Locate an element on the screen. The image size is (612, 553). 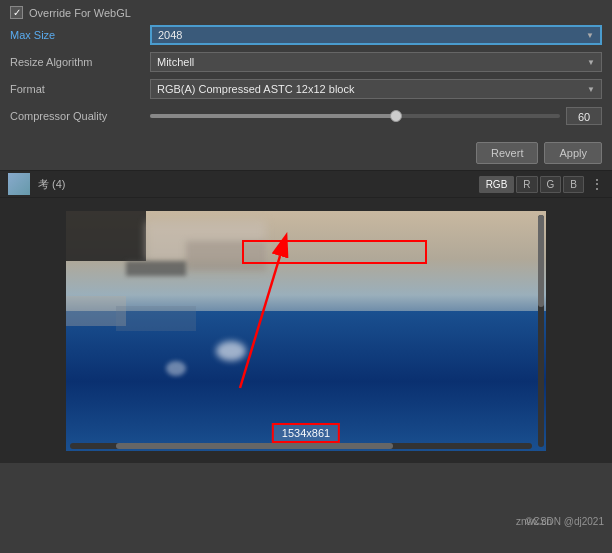
max-size-value: 2048 is located at coordinates (170, 35).